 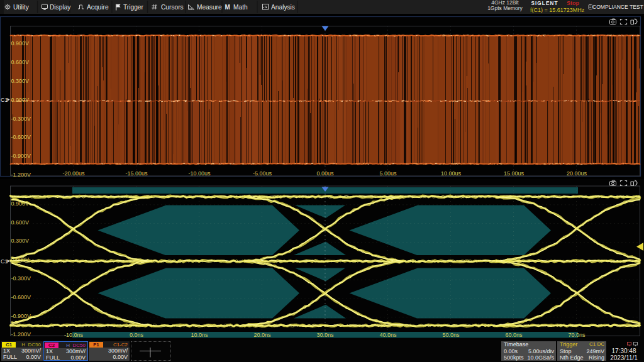 I want to click on svg-text: 20.00us, so click(x=577, y=173).